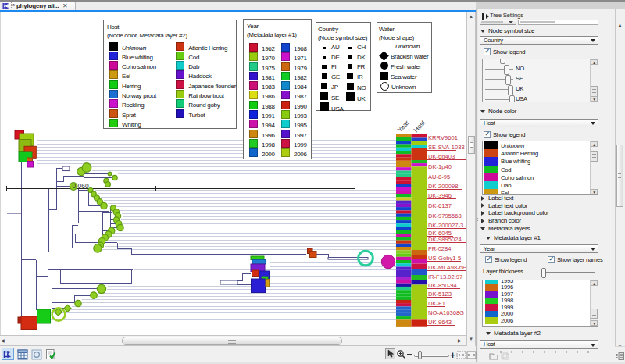 The height and width of the screenshot is (364, 625). What do you see at coordinates (445, 216) in the screenshot?
I see `svg-text: DK-9795568` at bounding box center [445, 216].